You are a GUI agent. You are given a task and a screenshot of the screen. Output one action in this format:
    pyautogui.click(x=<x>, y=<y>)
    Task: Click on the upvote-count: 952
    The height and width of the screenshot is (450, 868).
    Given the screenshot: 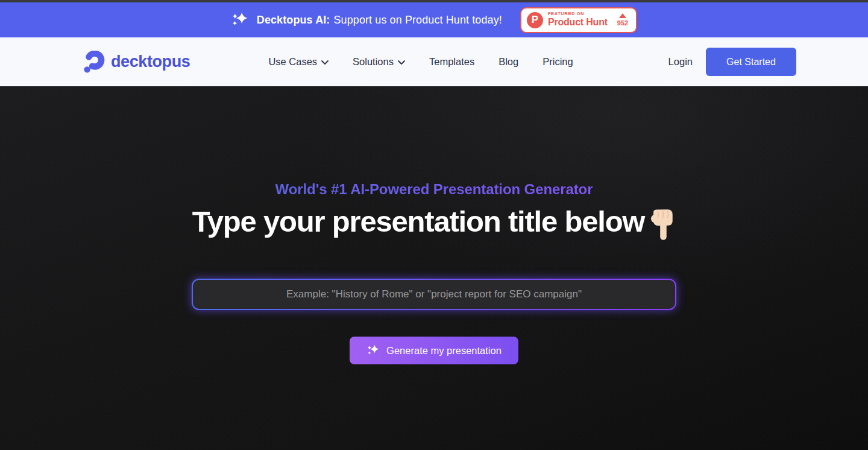 What is the action you would take?
    pyautogui.click(x=623, y=23)
    